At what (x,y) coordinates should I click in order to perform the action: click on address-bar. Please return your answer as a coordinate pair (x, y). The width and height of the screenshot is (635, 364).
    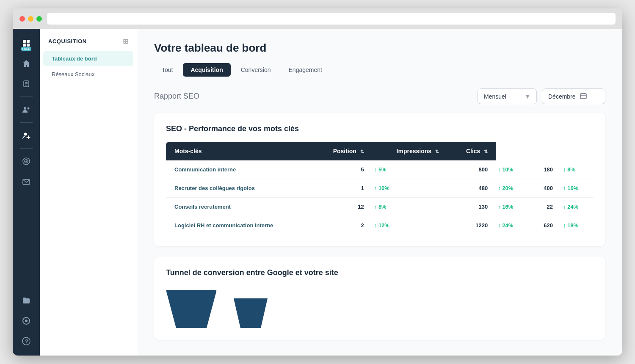
    Looking at the image, I should click on (331, 19).